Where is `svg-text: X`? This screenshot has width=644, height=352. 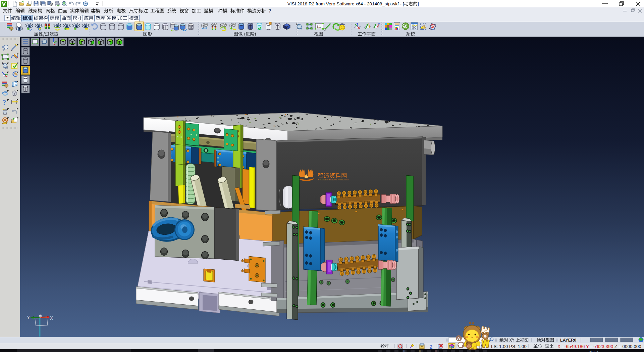 svg-text: X is located at coordinates (52, 318).